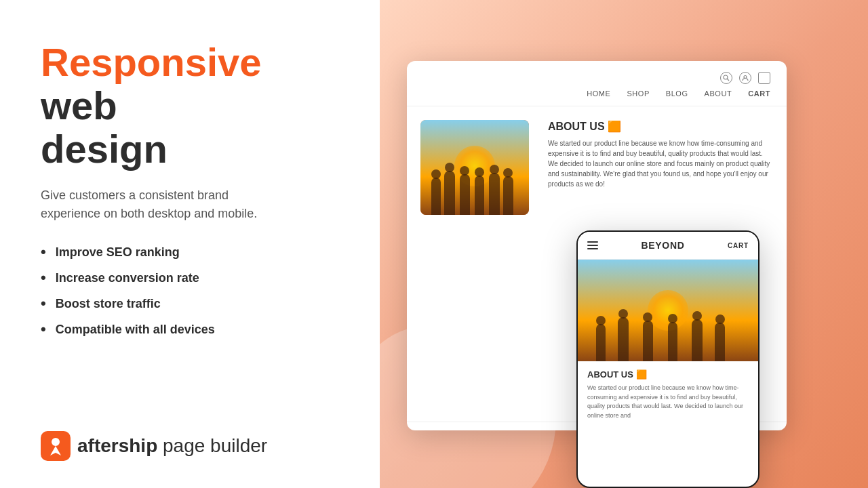 This screenshot has height=488, width=868. I want to click on desktop-image-column, so click(475, 264).